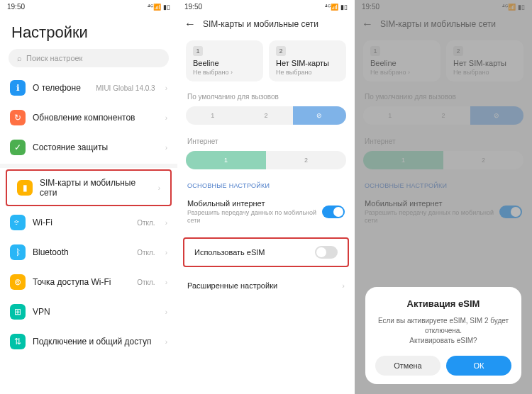  I want to click on item-bluetooth: ᛒ Bluetooth Откл. ›, so click(89, 252).